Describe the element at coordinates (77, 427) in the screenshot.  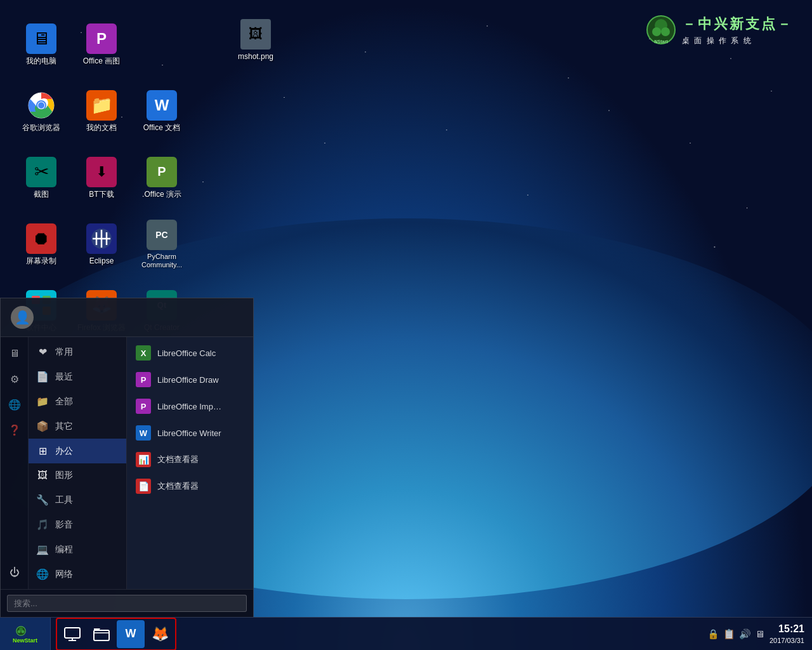
I see `category-other: 📦 其它` at that location.